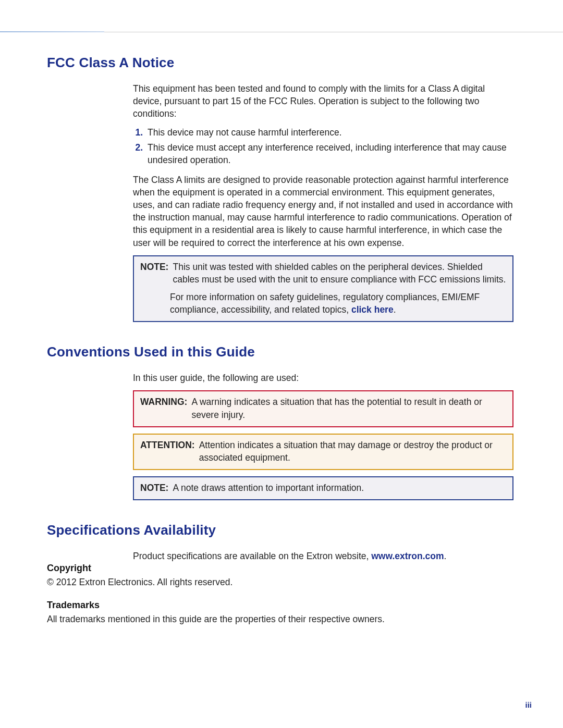 The image size is (563, 728). Describe the element at coordinates (329, 154) in the screenshot. I see `fcc-condition-2: This device must accept any interference…` at that location.